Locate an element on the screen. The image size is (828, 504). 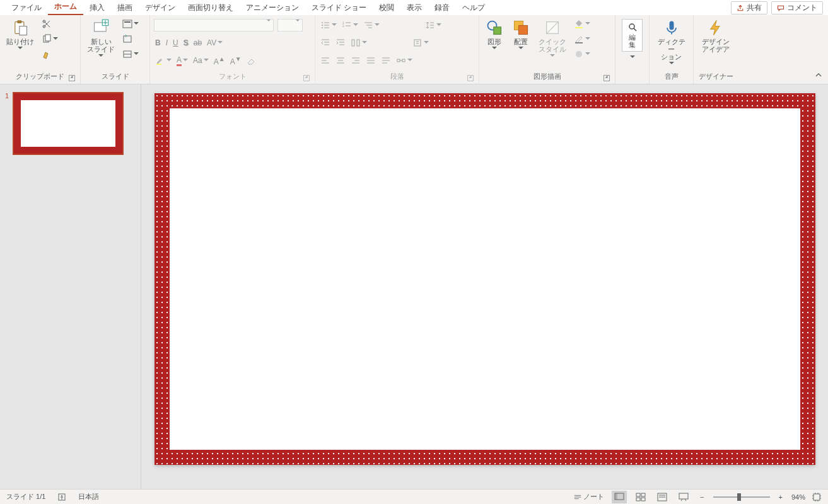
zoom-level: 94% is located at coordinates (798, 497).